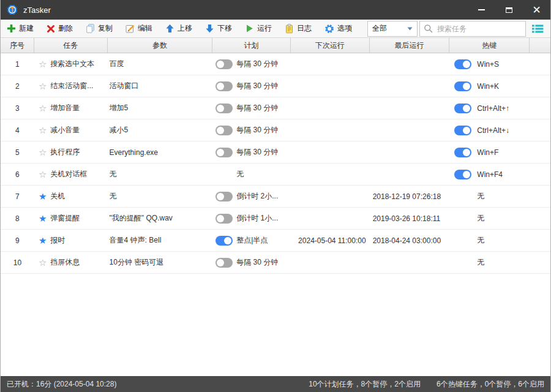 Image resolution: width=551 pixels, height=392 pixels. Describe the element at coordinates (160, 45) in the screenshot. I see `column-header: 参数` at that location.